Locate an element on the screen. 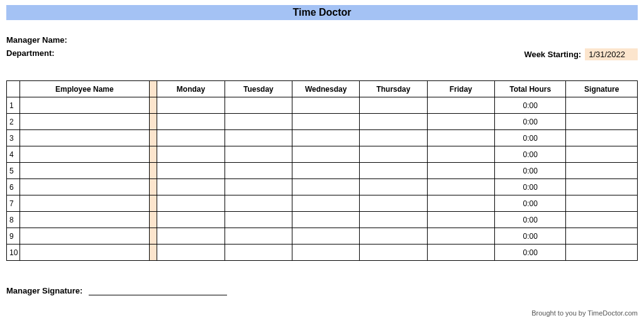 The width and height of the screenshot is (644, 335). col-signature: Signature is located at coordinates (602, 89).